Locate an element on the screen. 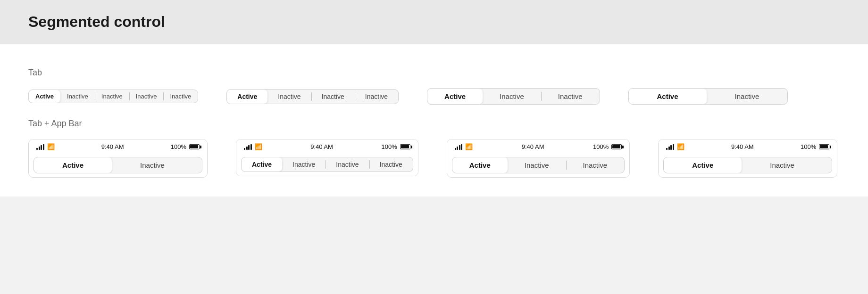 Image resolution: width=868 pixels, height=294 pixels. status-left-ab2: 📶 is located at coordinates (253, 147).